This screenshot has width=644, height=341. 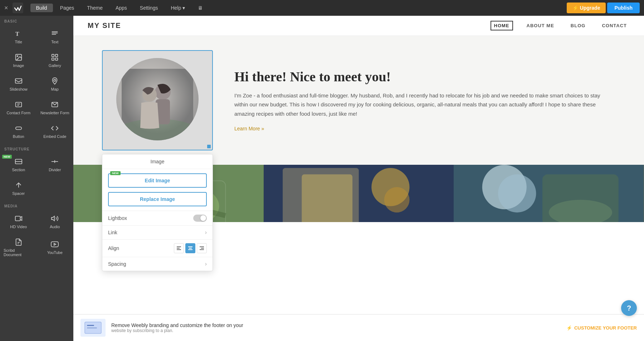 I want to click on sidebar-item-text: Text, so click(x=55, y=37).